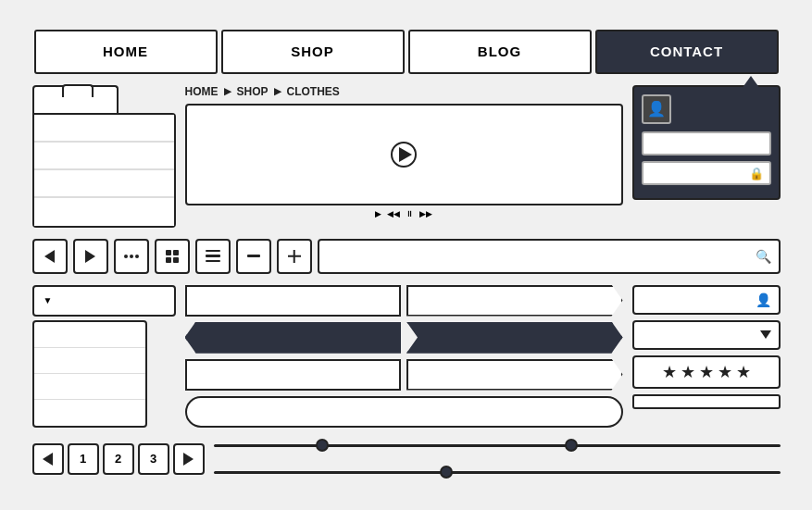 The width and height of the screenshot is (812, 510). Describe the element at coordinates (119, 459) in the screenshot. I see `page-2: 2` at that location.